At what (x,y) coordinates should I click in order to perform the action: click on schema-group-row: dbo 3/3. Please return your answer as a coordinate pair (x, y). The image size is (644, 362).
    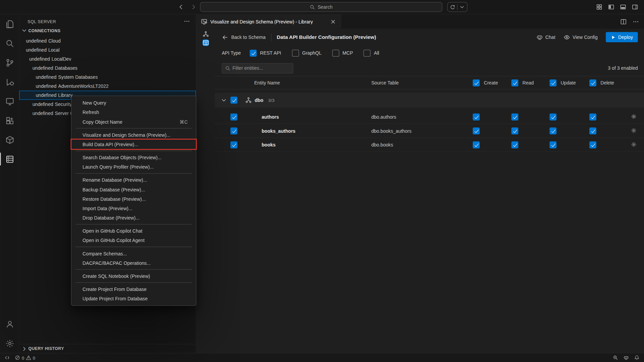
    Looking at the image, I should click on (429, 100).